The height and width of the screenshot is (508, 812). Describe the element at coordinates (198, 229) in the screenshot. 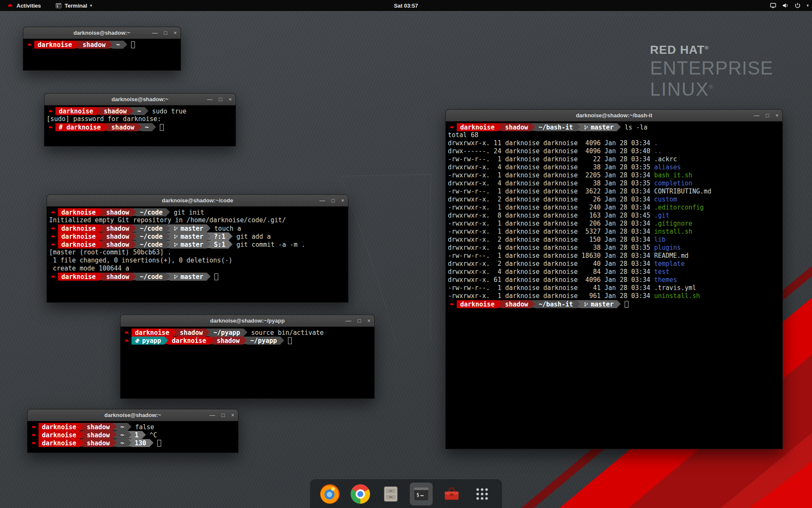

I see `terminal-line: darknoiseshadow~/codemastertouch a` at that location.